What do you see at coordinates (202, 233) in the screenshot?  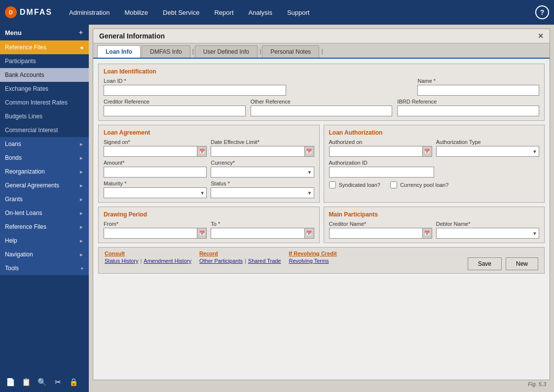 I see `drawing-from-calendar-button: 📅` at bounding box center [202, 233].